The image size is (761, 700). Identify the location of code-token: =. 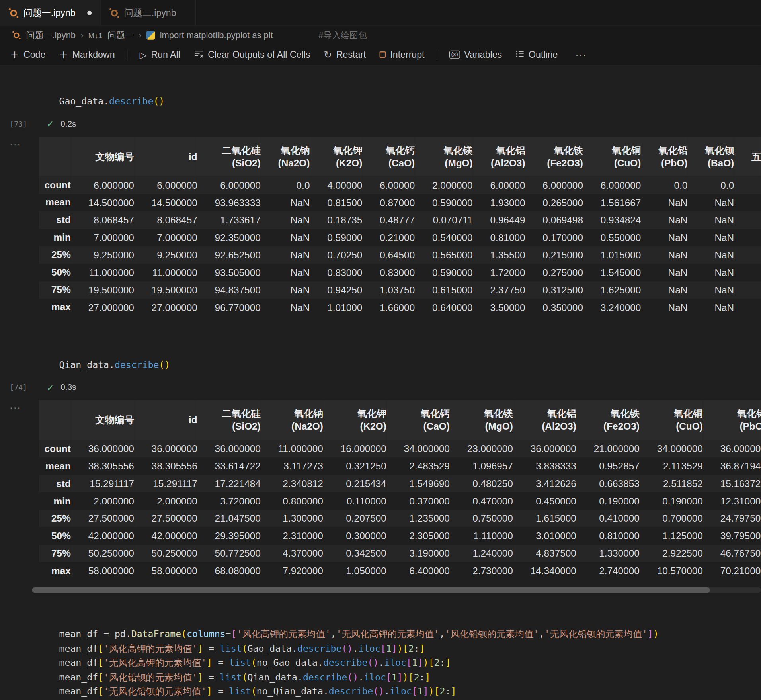
(211, 677).